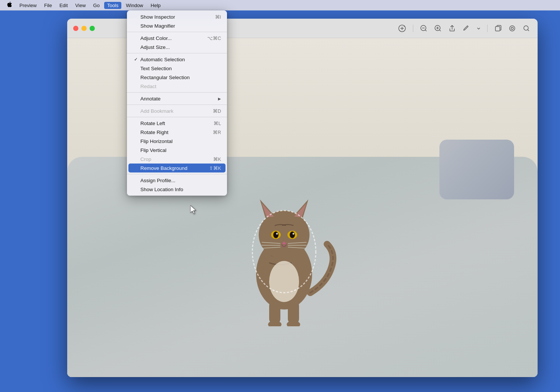 The width and height of the screenshot is (560, 392). I want to click on menu-separator-sep5, so click(177, 117).